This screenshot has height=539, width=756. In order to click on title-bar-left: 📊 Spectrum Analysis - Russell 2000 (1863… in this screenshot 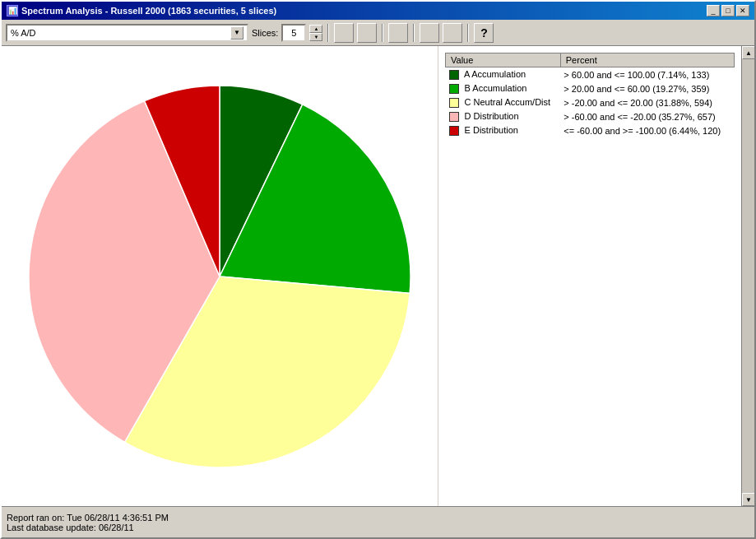, I will do `click(141, 11)`.